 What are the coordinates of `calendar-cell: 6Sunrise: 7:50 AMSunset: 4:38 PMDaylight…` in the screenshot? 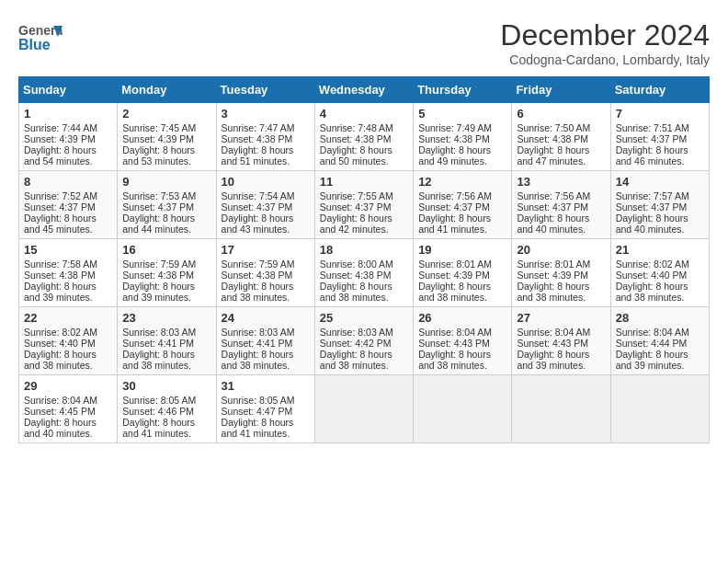 It's located at (561, 137).